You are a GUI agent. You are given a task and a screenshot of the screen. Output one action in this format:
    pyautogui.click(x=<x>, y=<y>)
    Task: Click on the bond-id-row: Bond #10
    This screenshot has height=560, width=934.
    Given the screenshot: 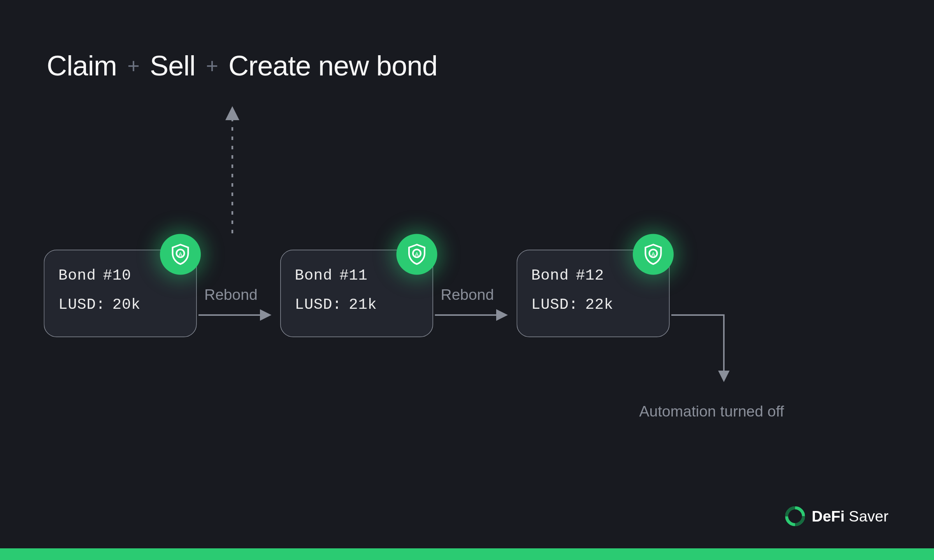 What is the action you would take?
    pyautogui.click(x=120, y=275)
    